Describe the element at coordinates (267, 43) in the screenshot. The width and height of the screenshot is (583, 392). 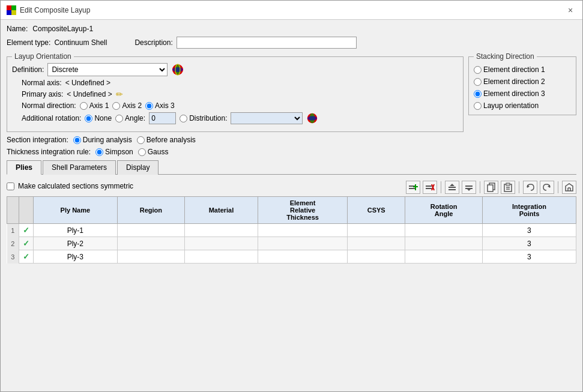
I see `description-input` at that location.